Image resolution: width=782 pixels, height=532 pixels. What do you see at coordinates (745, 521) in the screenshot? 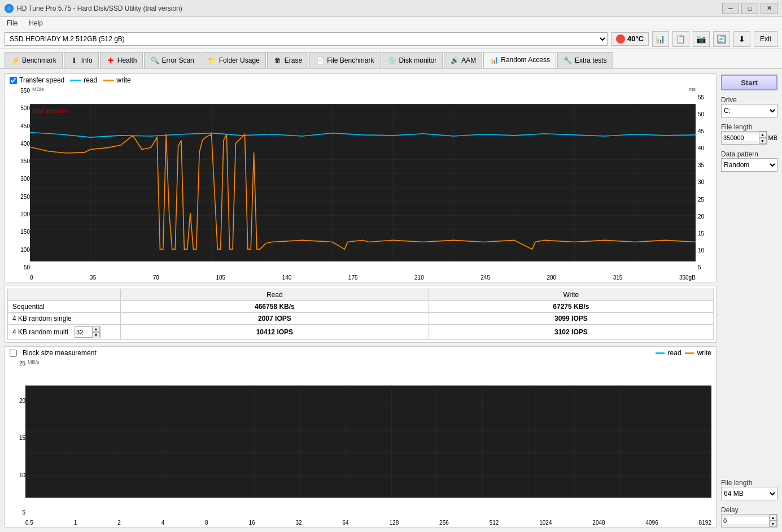
I see `delay-input` at bounding box center [745, 521].